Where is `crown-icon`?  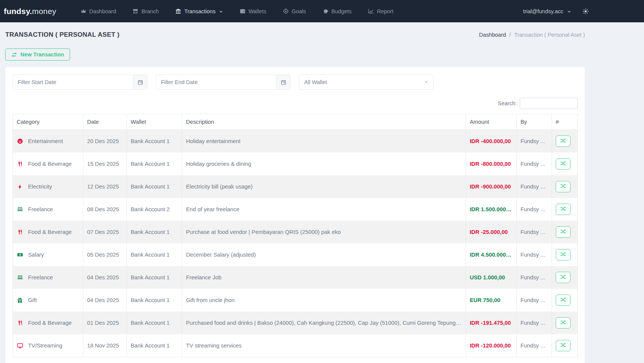
crown-icon is located at coordinates (83, 11).